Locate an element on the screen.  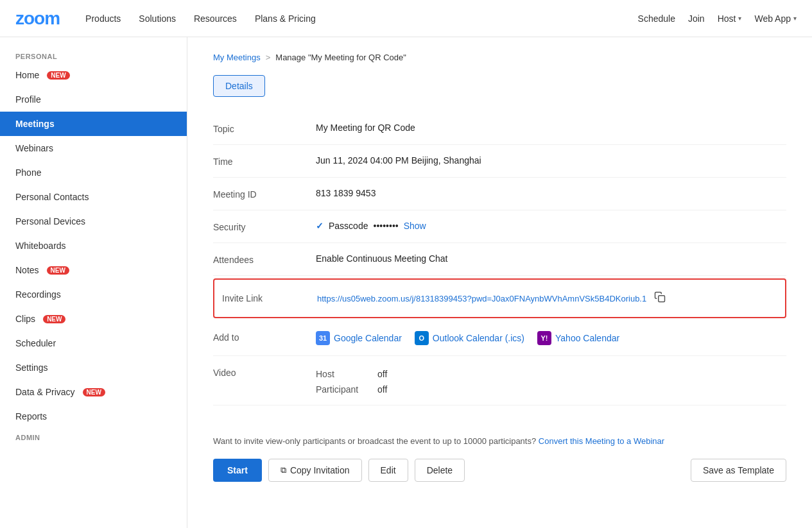
nav-web-app: Web App ▾ is located at coordinates (775, 19).